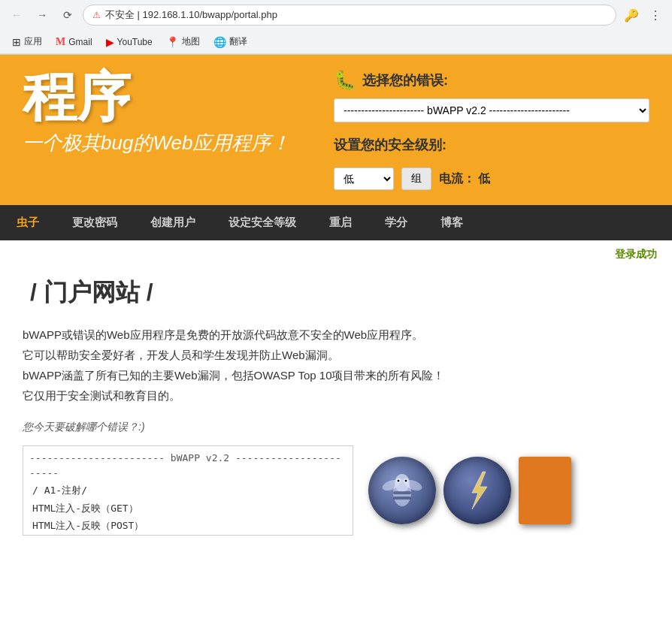 The image size is (672, 634). What do you see at coordinates (350, 15) in the screenshot?
I see `address-bar: ⚠ 不安全 | 192.168.1.10/bwapp/portal.php` at bounding box center [350, 15].